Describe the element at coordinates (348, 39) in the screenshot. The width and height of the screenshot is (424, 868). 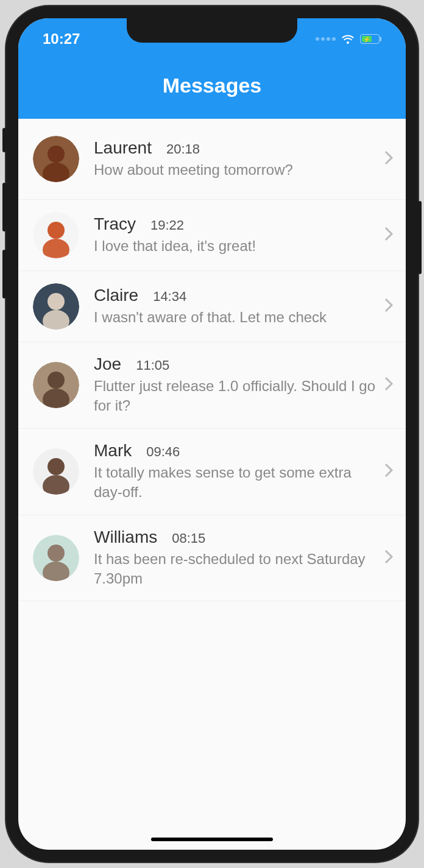
I see `status-icons: ⚡` at that location.